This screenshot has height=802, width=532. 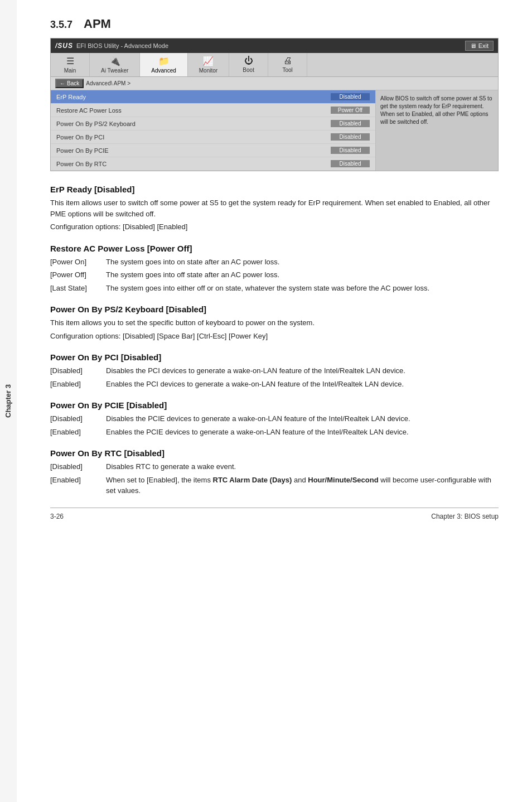 What do you see at coordinates (274, 384) in the screenshot?
I see `pci-enabled-row: [Enabled] Enables the PCI devices to gen…` at bounding box center [274, 384].